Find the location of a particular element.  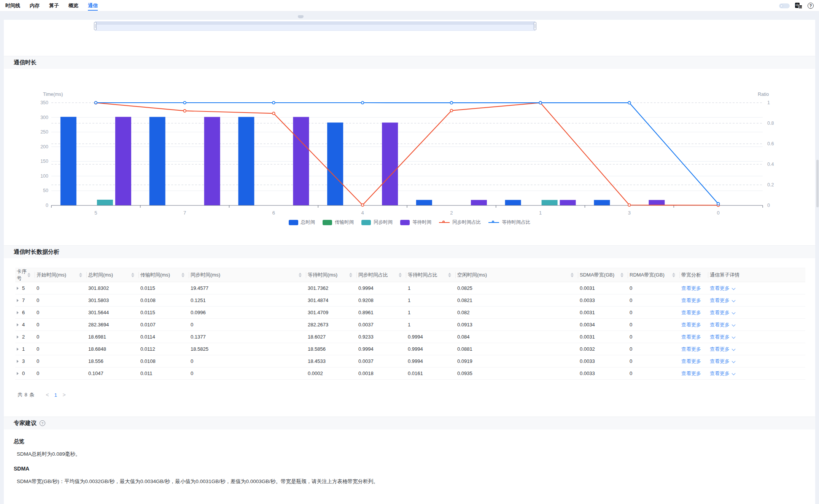

prev-page-button: < is located at coordinates (47, 395).